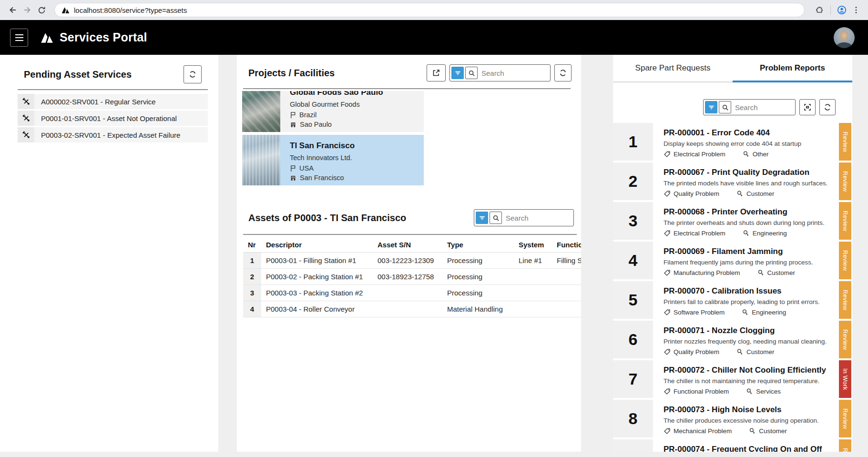  I want to click on assets-table-header: NrDescriptorAsset S/NTypeSystemFunction, so click(412, 245).